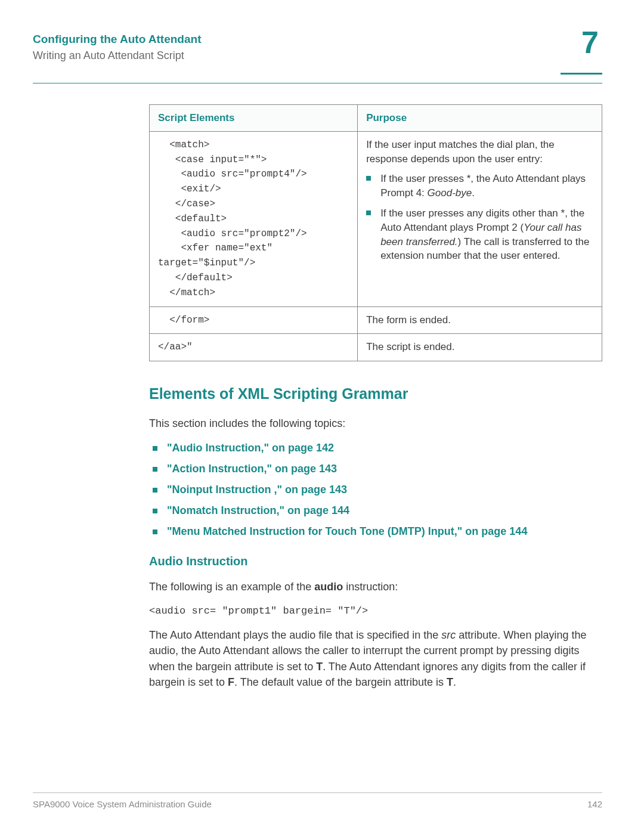 This screenshot has width=644, height=833. What do you see at coordinates (254, 320) in the screenshot?
I see `script-cell: </form>` at bounding box center [254, 320].